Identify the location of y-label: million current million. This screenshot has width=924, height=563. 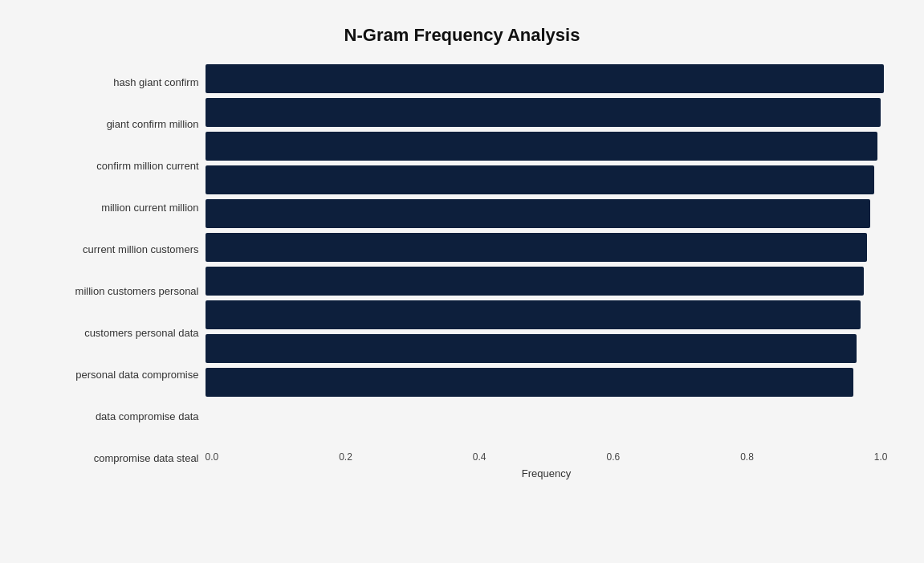
(149, 208).